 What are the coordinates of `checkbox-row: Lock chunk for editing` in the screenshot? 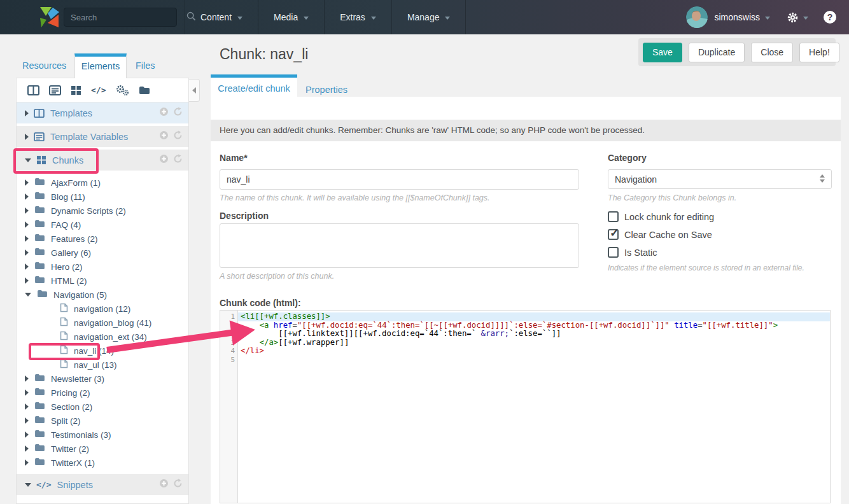 It's located at (661, 216).